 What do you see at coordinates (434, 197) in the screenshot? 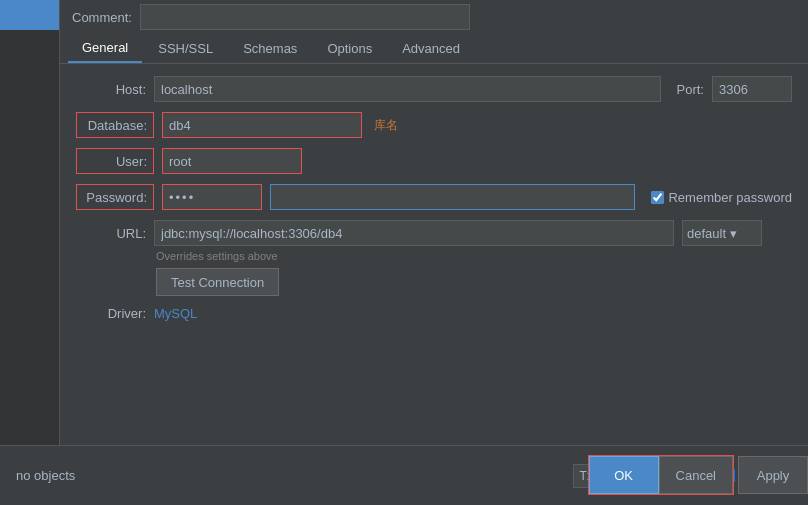
I see `password-row: Password: Remember password` at bounding box center [434, 197].